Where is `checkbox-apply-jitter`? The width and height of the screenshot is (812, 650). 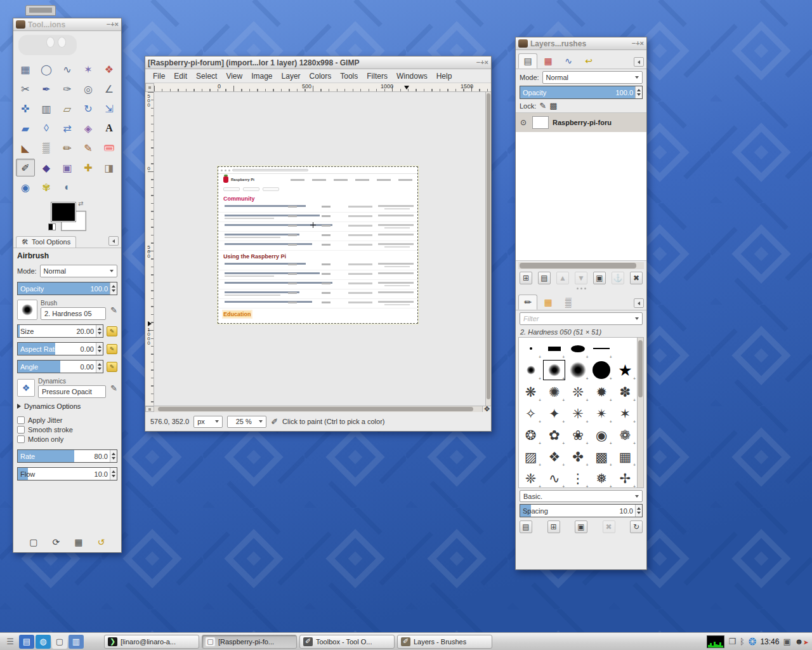
checkbox-apply-jitter is located at coordinates (21, 420).